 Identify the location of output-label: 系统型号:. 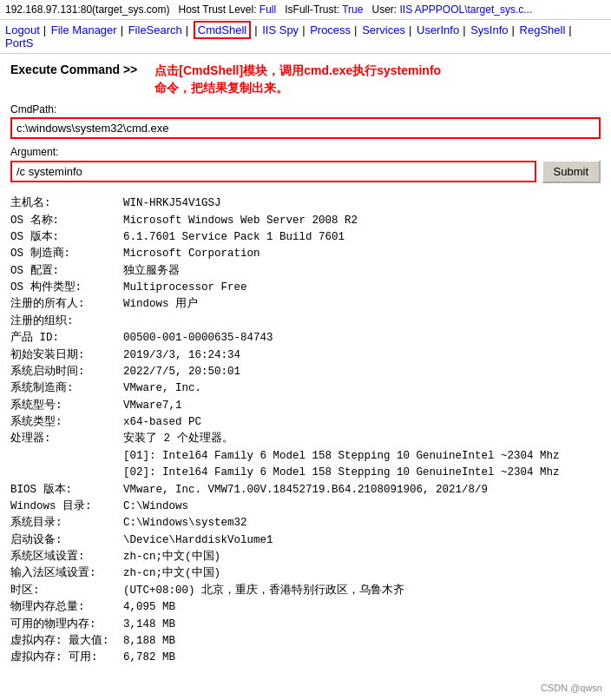
(67, 406).